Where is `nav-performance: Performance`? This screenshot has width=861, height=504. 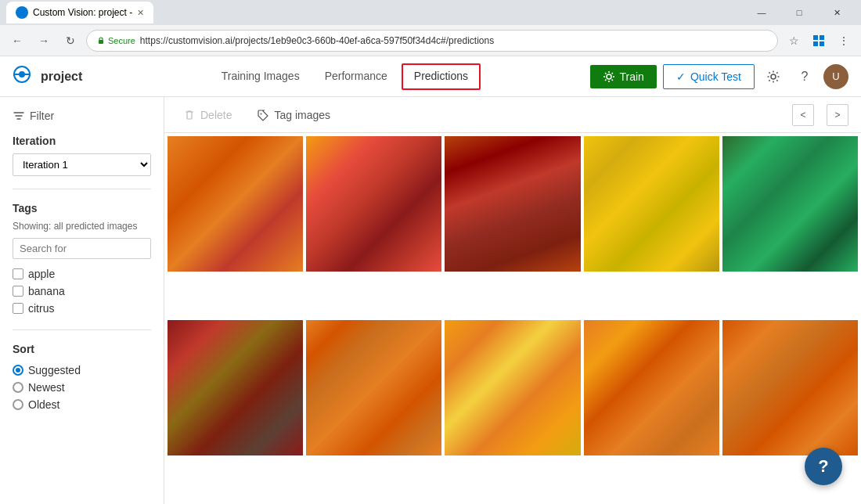
nav-performance: Performance is located at coordinates (356, 77).